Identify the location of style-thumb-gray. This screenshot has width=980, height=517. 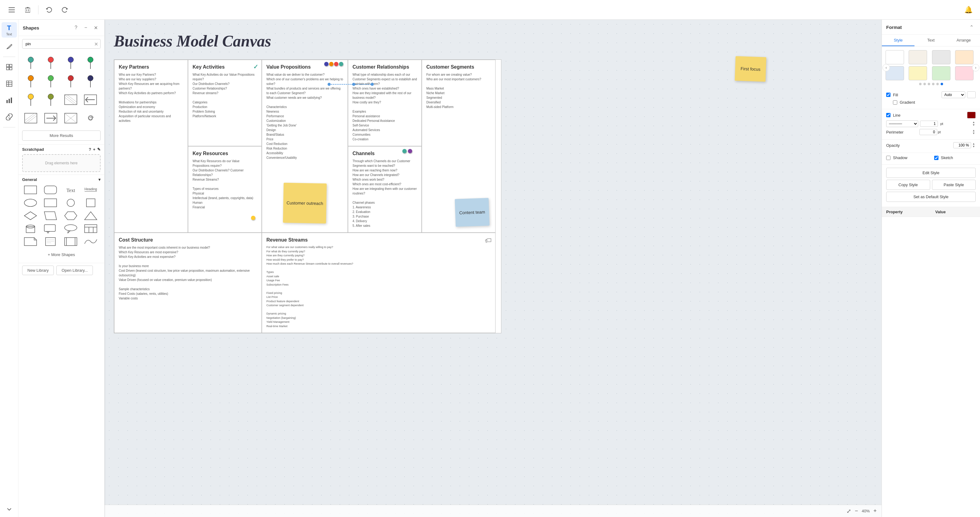
(941, 57).